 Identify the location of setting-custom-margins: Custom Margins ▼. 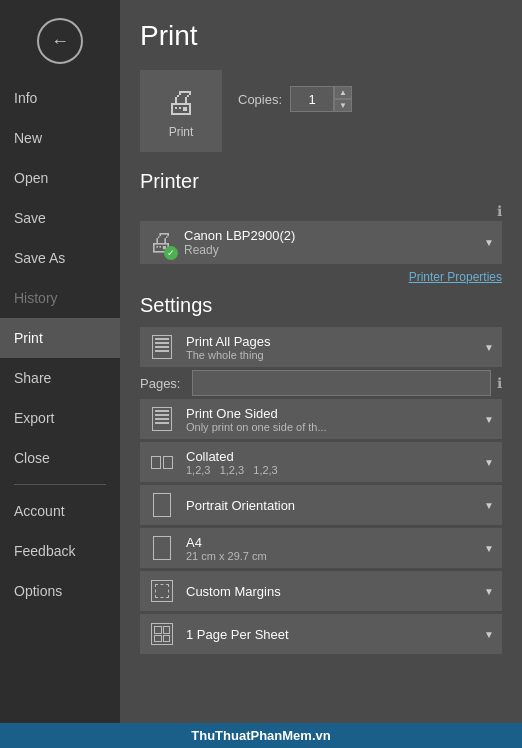
(321, 591).